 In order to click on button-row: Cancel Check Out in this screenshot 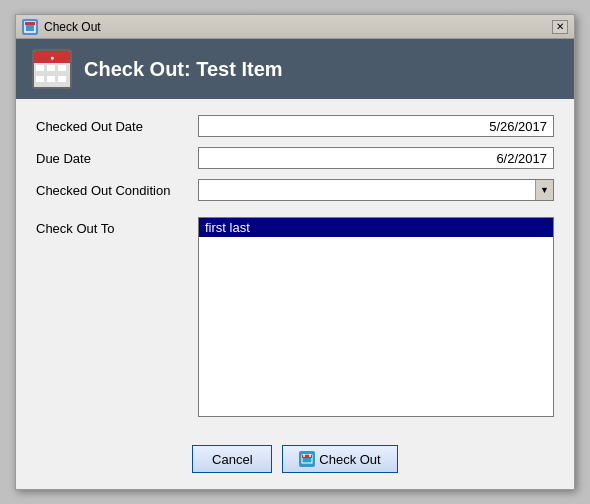, I will do `click(295, 461)`.